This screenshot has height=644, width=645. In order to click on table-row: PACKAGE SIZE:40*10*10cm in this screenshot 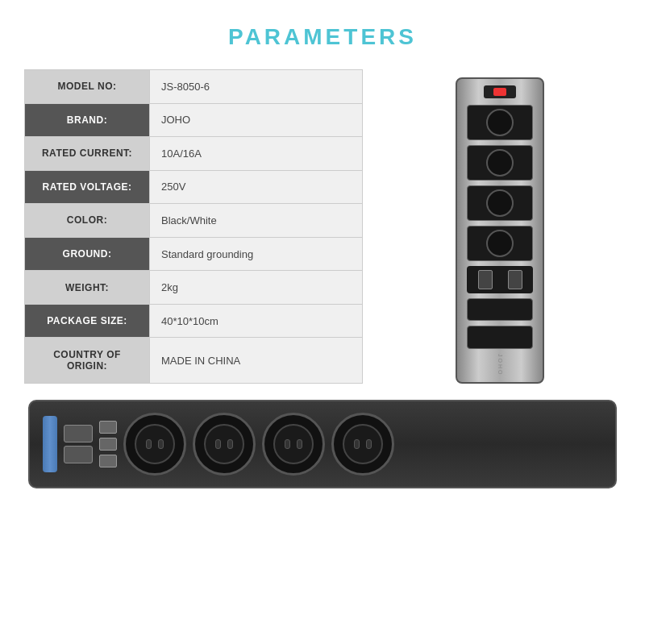, I will do `click(194, 321)`.